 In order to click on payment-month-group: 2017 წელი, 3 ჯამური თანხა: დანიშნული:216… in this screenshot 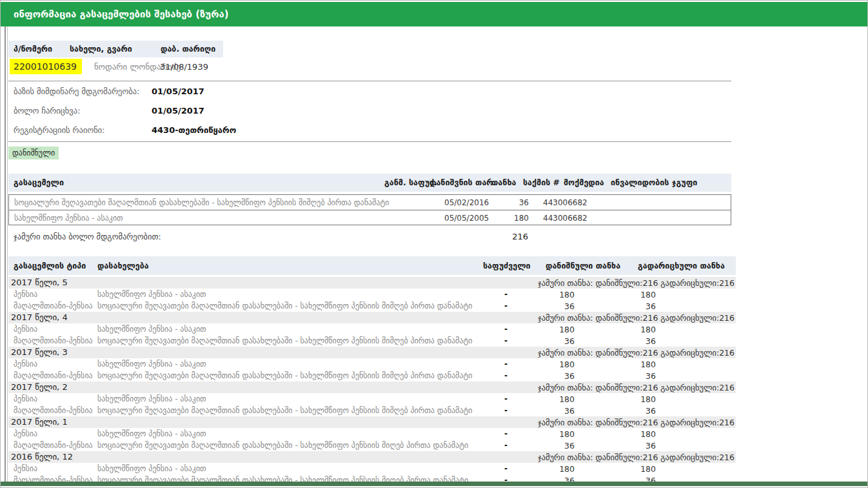, I will do `click(372, 364)`.